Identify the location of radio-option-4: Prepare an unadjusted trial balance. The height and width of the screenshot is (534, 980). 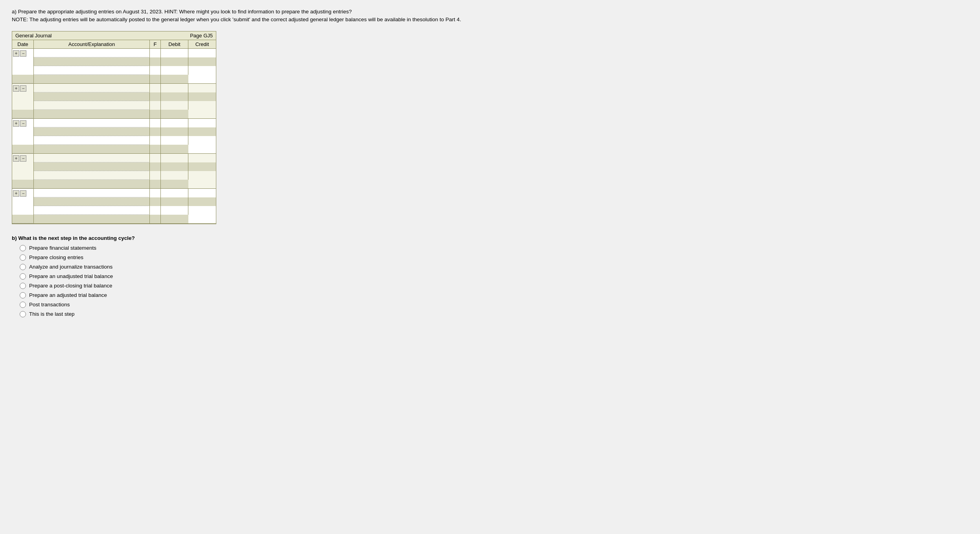
(490, 276).